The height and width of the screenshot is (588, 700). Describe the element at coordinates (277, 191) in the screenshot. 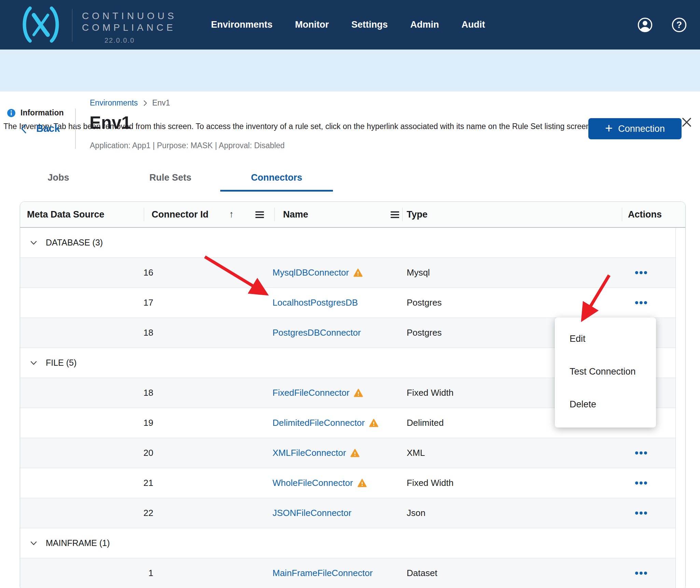

I see `active-tab-underline` at that location.